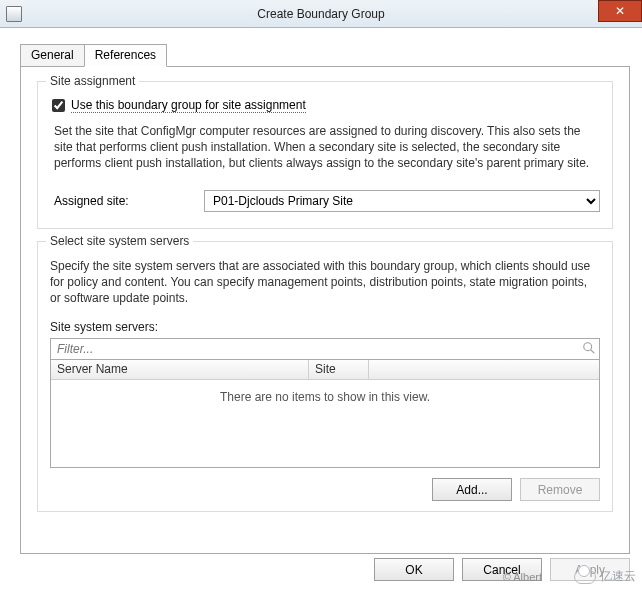 The width and height of the screenshot is (642, 589). What do you see at coordinates (325, 370) in the screenshot?
I see `list-header: Server Name Site` at bounding box center [325, 370].